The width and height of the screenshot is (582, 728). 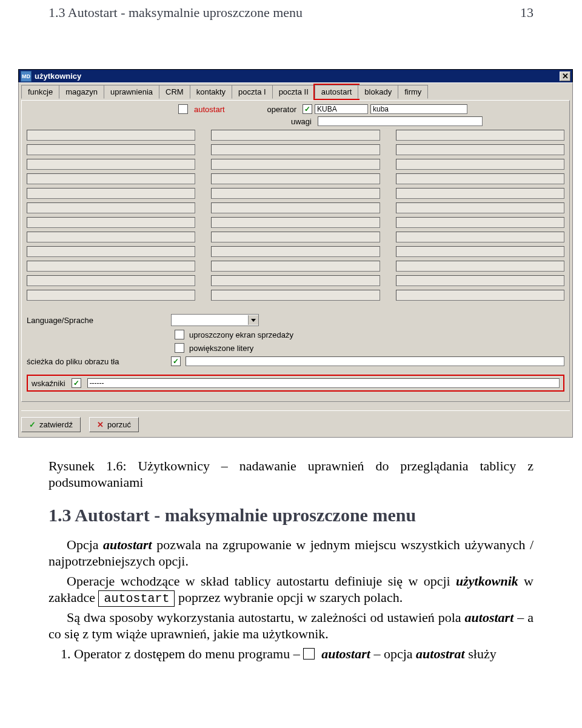 I want to click on header-left: 1.3 Autostart - maksymalnie uproszczone …, so click(x=176, y=13).